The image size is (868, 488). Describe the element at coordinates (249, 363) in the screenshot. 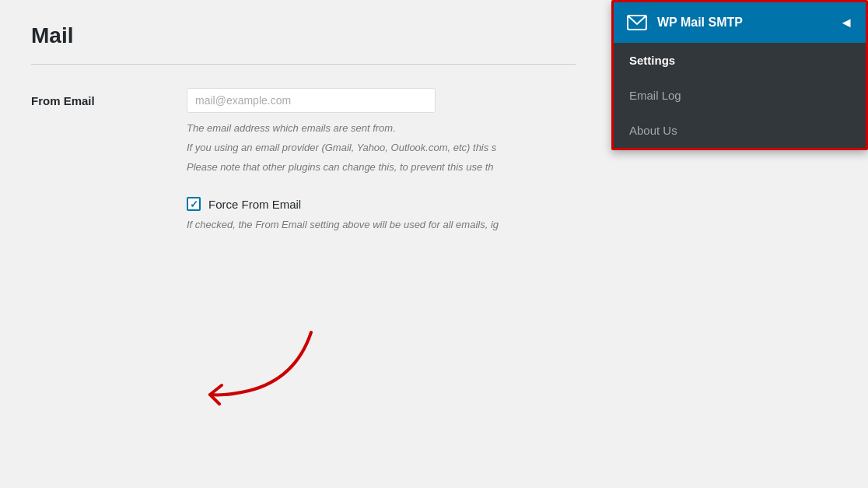

I see `arrow-annotation` at that location.